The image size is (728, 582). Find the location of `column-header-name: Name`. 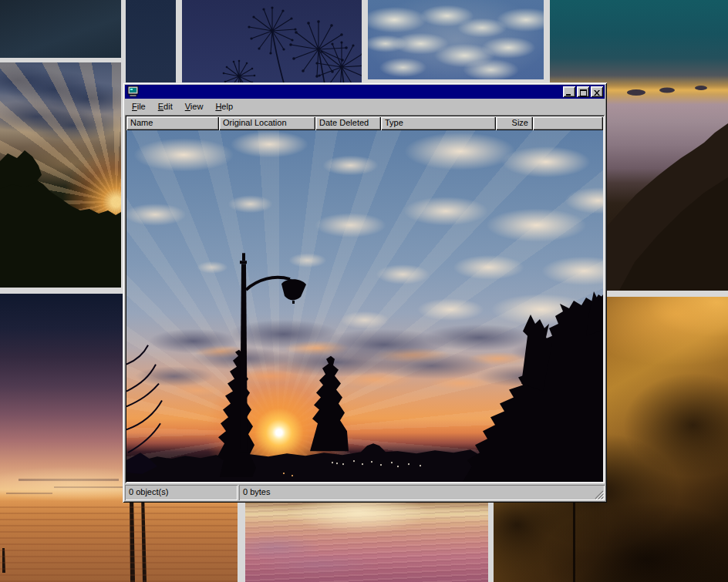

column-header-name: Name is located at coordinates (173, 123).